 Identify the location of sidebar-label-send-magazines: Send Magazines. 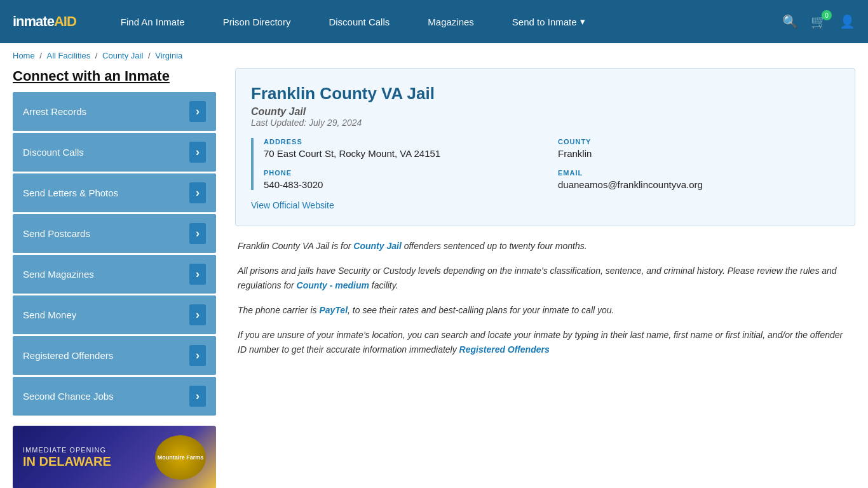
(58, 274).